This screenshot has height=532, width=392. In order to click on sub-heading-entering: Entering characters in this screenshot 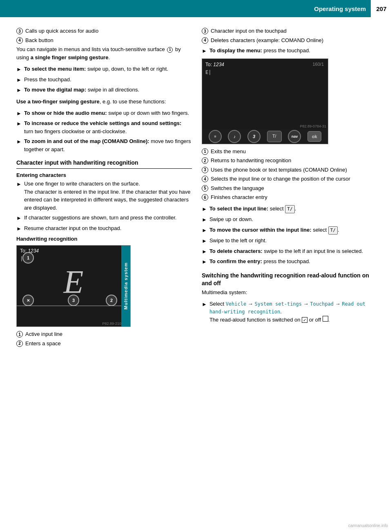, I will do `click(104, 175)`.